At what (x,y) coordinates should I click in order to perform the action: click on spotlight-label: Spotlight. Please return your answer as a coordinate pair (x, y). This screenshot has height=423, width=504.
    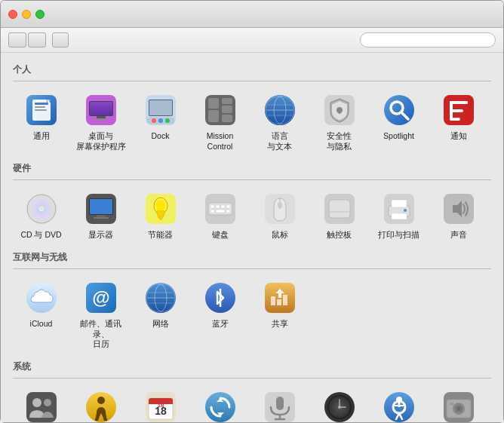
    Looking at the image, I should click on (398, 136).